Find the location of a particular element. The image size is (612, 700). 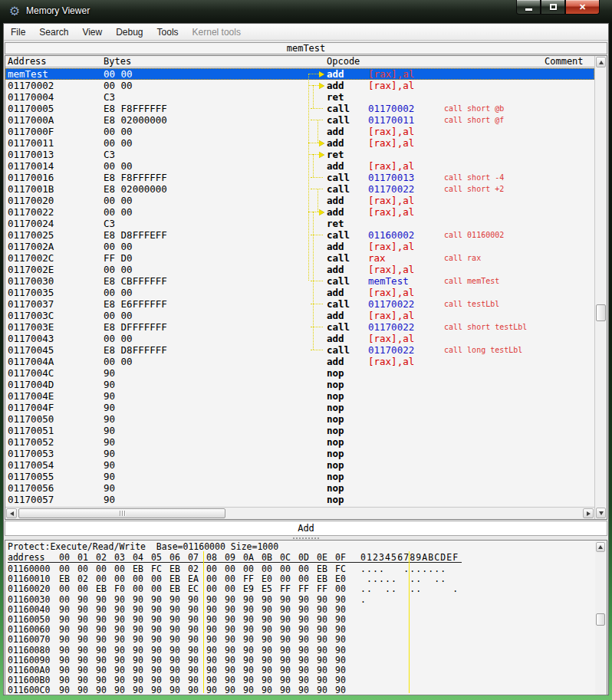

horizontal-scroll-thumb is located at coordinates (122, 514).